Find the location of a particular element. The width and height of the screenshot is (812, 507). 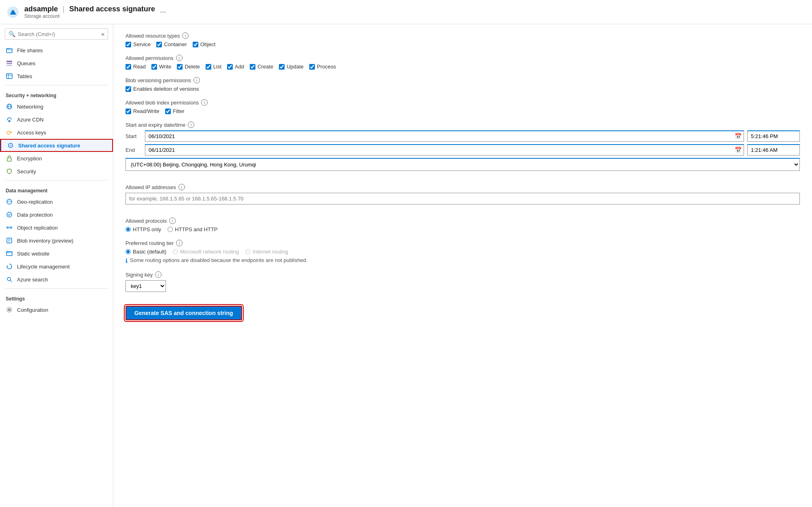

sidebar-item-access-keys: Access keys is located at coordinates (57, 132).